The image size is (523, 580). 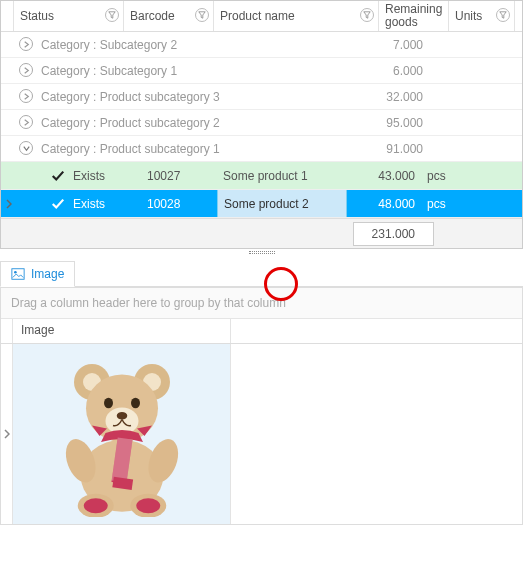 I want to click on column-label: Product name, so click(x=258, y=16).